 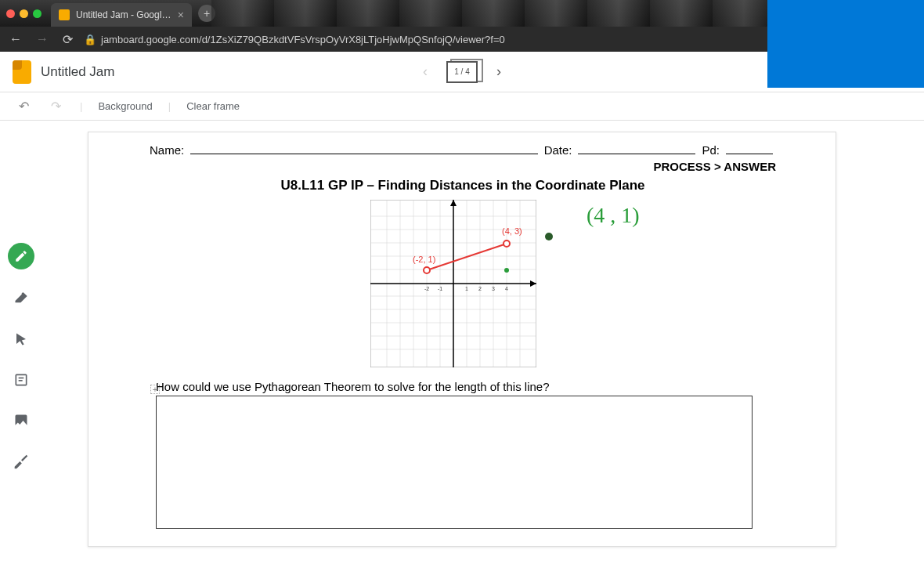 What do you see at coordinates (181, 15) in the screenshot?
I see `close-tab-icon: ×` at bounding box center [181, 15].